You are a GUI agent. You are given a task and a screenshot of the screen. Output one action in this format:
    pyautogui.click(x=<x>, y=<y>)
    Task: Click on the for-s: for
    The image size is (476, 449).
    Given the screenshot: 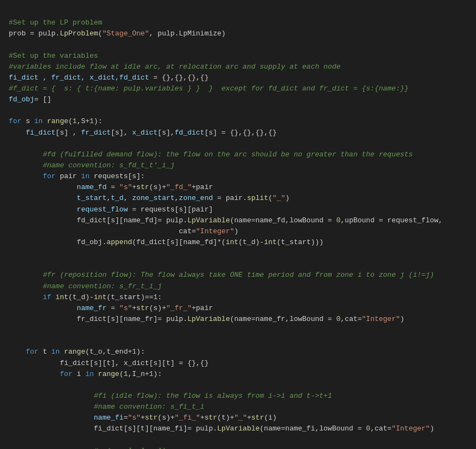 What is the action you would take?
    pyautogui.click(x=15, y=121)
    